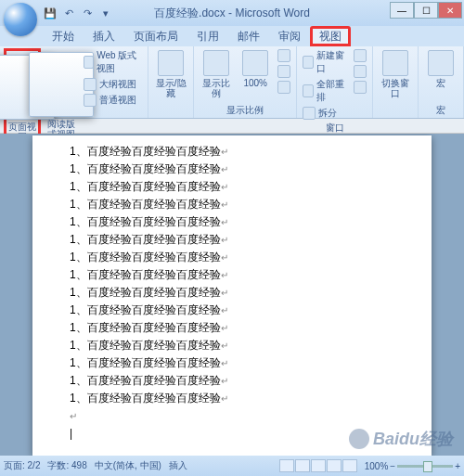 The height and width of the screenshot is (476, 464). What do you see at coordinates (50, 13) in the screenshot?
I see `qat-save: 💾` at bounding box center [50, 13].